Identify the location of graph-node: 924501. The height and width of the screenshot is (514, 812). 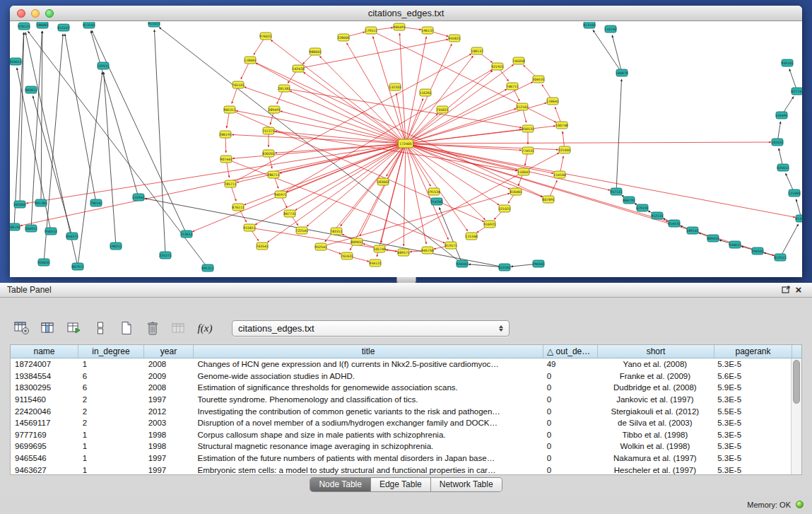
(462, 264).